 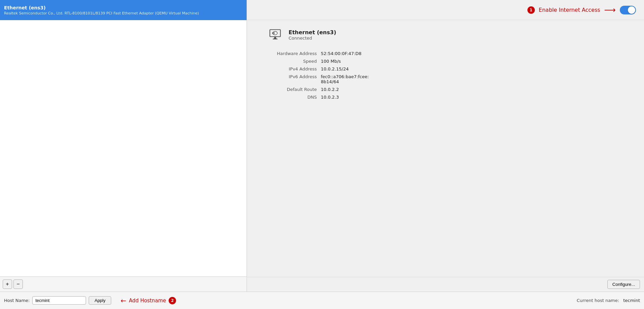 I want to click on hostname-annotation: ← Add Hostname 2, so click(x=148, y=301).